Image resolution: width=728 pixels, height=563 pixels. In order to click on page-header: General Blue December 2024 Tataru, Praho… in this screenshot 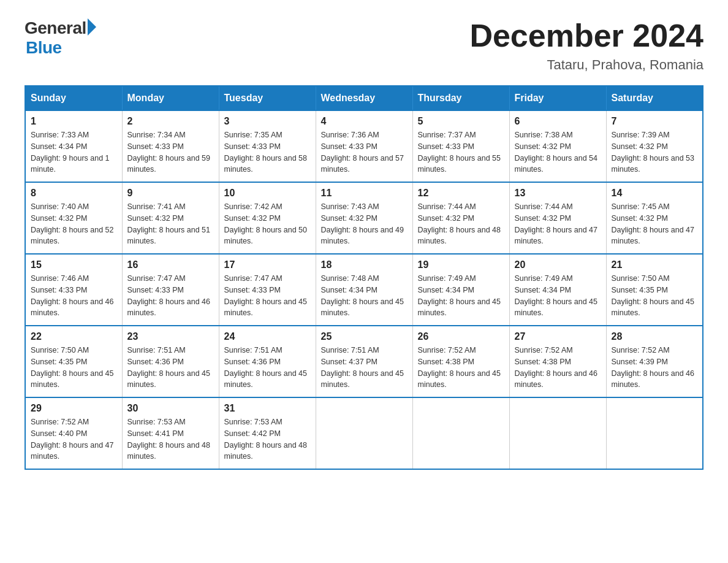, I will do `click(364, 45)`.